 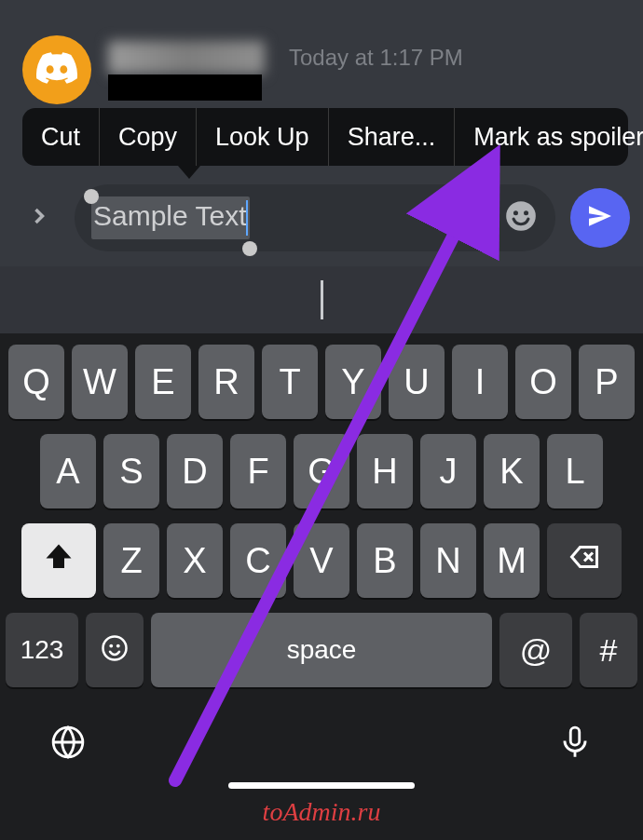 I want to click on autocomplete-caret-icon, so click(x=322, y=300).